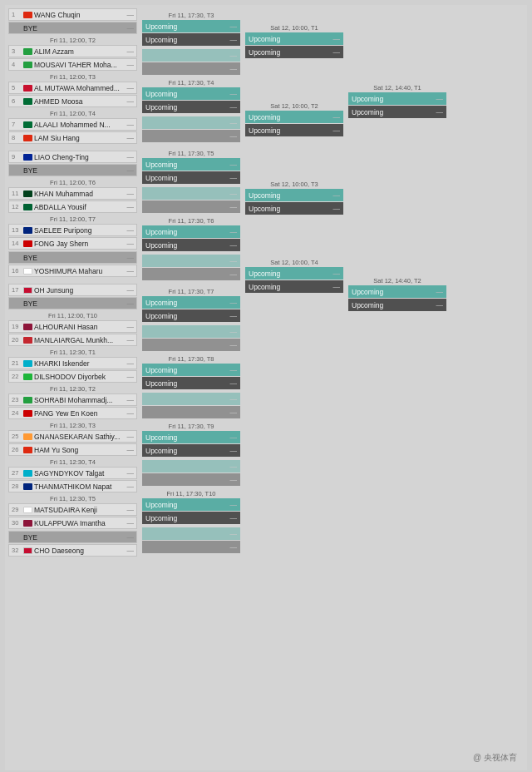 The height and width of the screenshot is (772, 532). What do you see at coordinates (191, 15) in the screenshot?
I see `r2-match-1-label: Fri 11, 17:30, T3` at bounding box center [191, 15].